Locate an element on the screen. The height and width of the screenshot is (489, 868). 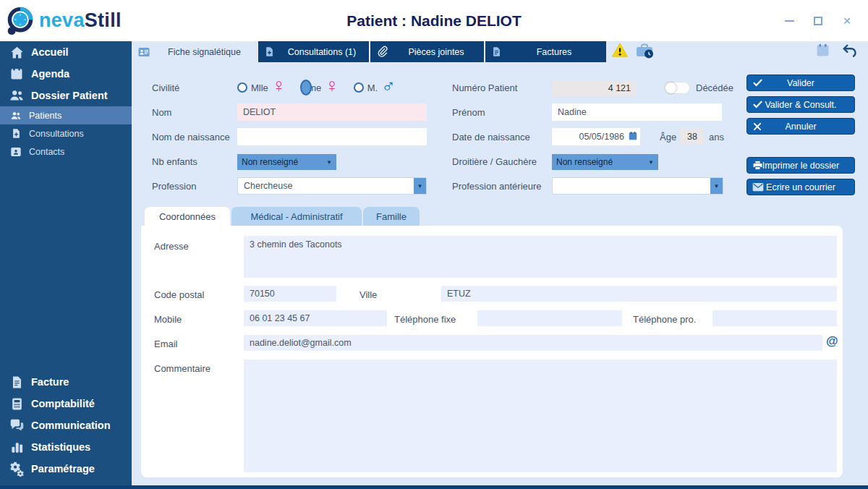
civilite-radio-group: Mlle ♀ Mme ♀ M. ♂ is located at coordinates (317, 88).